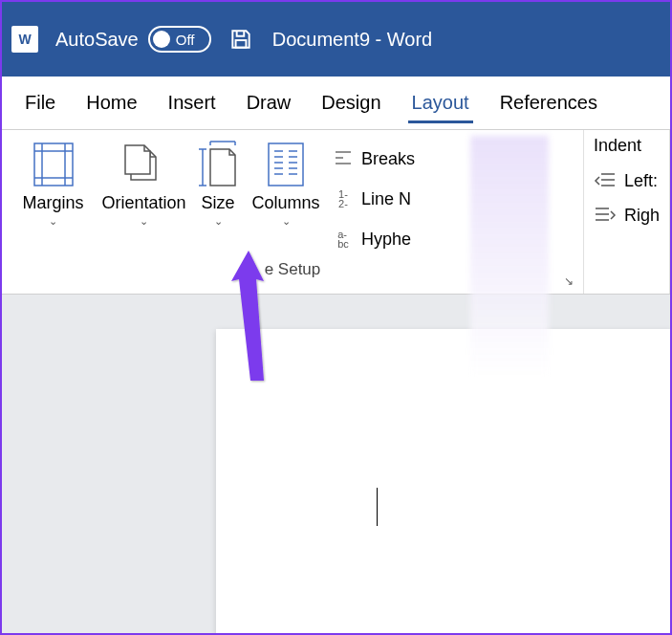  What do you see at coordinates (441, 103) in the screenshot?
I see `tab-layout: Layout` at bounding box center [441, 103].